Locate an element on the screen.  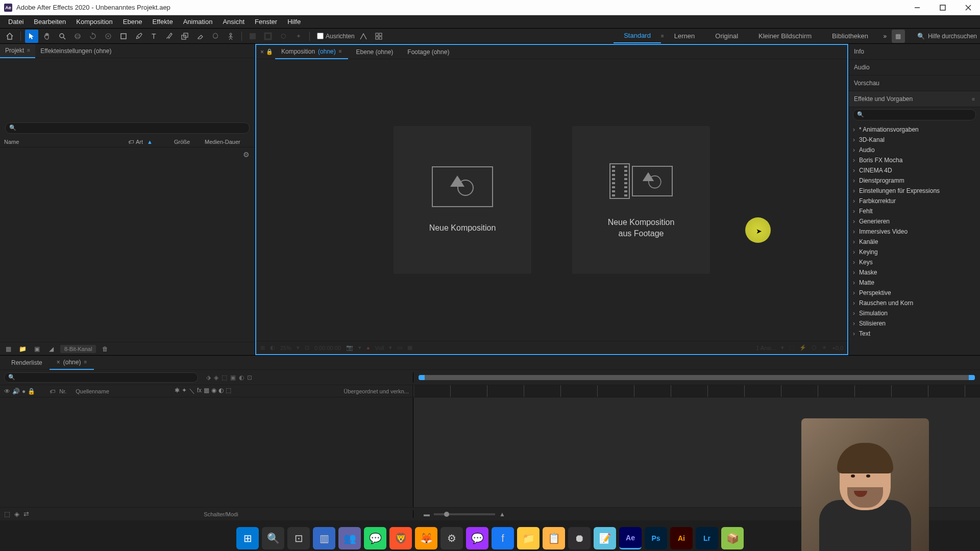
taskbar-aftereffects: Ae is located at coordinates (630, 538).